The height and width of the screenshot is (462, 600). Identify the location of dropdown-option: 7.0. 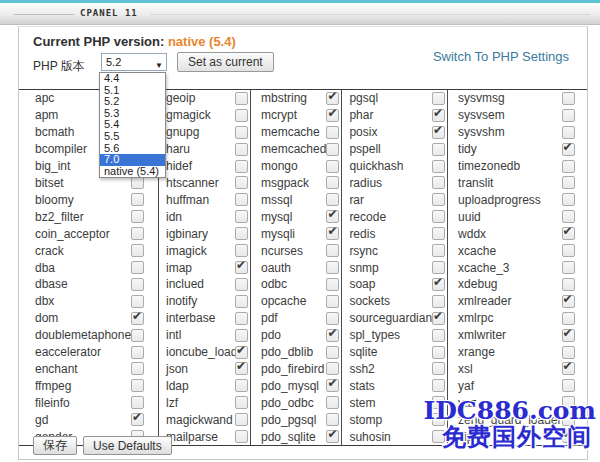
(132, 160).